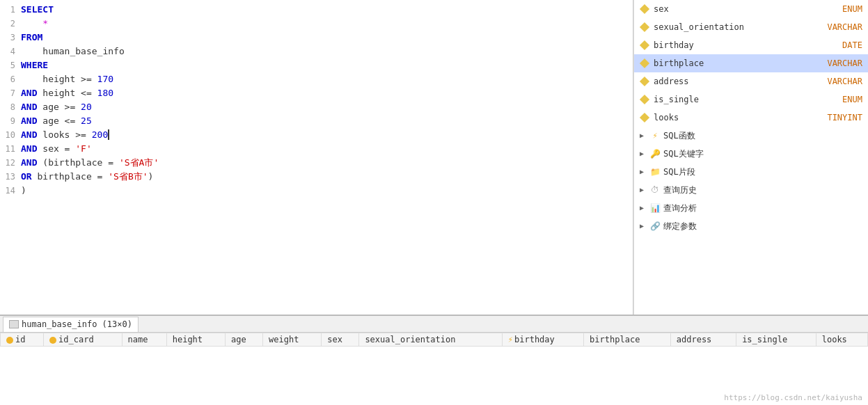  Describe the element at coordinates (748, 100) in the screenshot. I see `field-name-is-single: is_single` at that location.